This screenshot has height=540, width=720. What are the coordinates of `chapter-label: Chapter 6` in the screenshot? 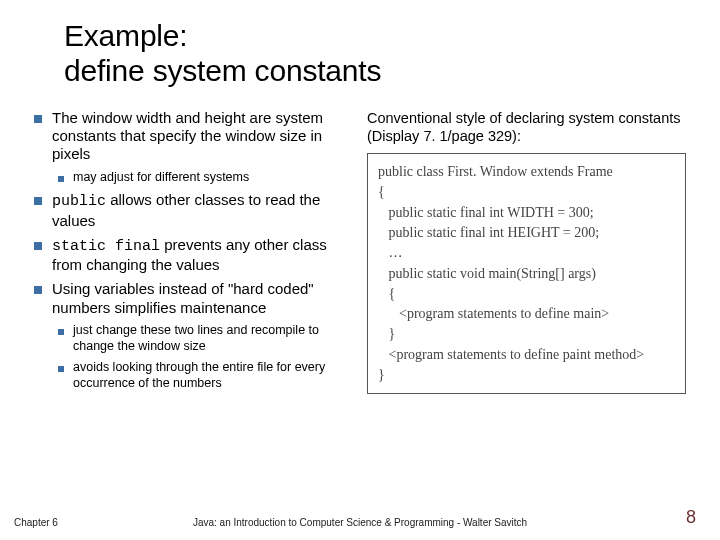 It's located at (36, 522).